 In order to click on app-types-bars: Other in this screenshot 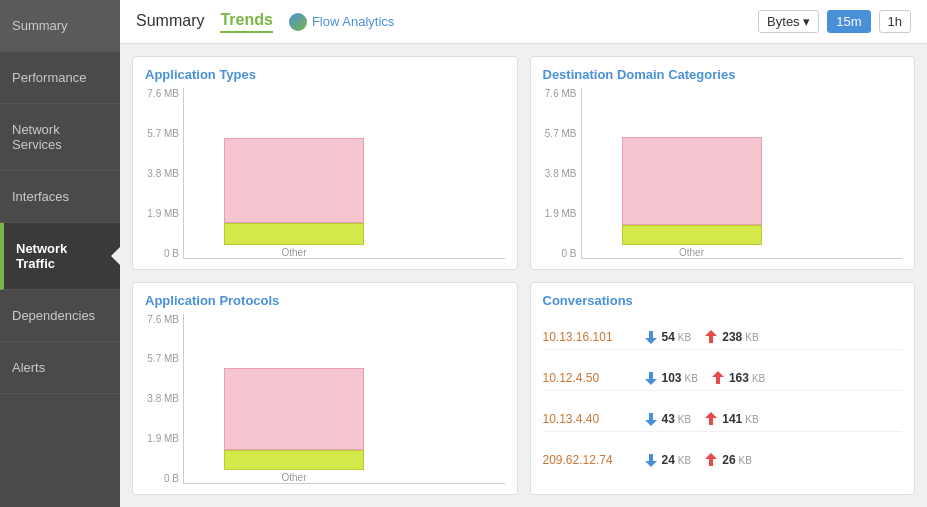, I will do `click(344, 174)`.